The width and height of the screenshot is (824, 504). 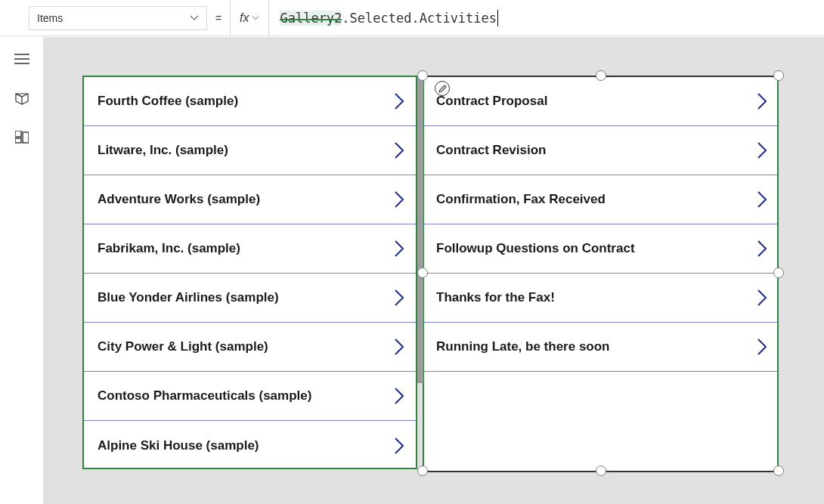 What do you see at coordinates (600, 101) in the screenshot?
I see `list-item: Contract Proposal` at bounding box center [600, 101].